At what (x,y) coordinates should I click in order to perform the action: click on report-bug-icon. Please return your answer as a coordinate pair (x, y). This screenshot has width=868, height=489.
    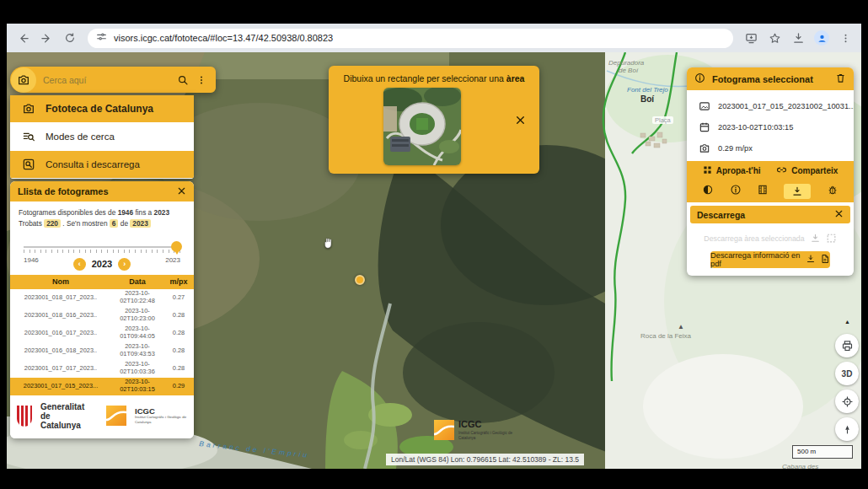
    Looking at the image, I should click on (833, 191).